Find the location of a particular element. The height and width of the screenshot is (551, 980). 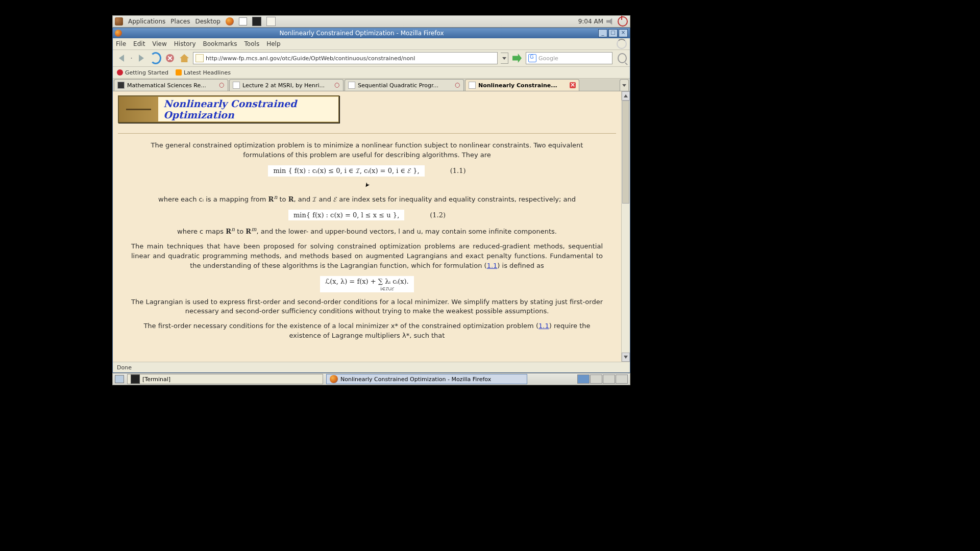

scroll-thumb is located at coordinates (626, 152).